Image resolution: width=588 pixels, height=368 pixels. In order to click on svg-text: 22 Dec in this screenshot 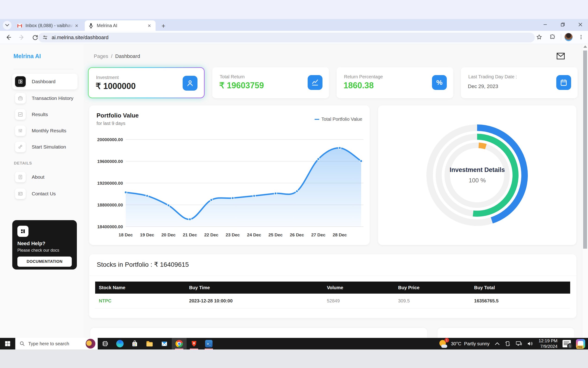, I will do `click(211, 235)`.